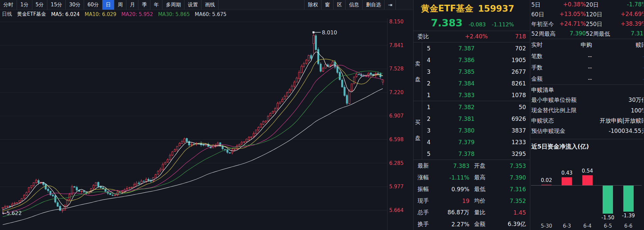 This screenshot has width=644, height=230. What do you see at coordinates (587, 184) in the screenshot?
I see `fund-flow-section: 近5日资金净流入(亿) 0.025-300.436-30.546-4-1.506…` at bounding box center [587, 184].